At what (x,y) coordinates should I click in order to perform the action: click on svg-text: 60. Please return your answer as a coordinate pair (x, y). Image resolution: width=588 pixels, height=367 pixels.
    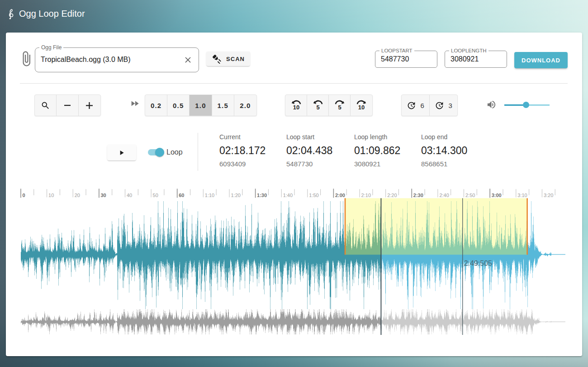
    Looking at the image, I should click on (181, 195).